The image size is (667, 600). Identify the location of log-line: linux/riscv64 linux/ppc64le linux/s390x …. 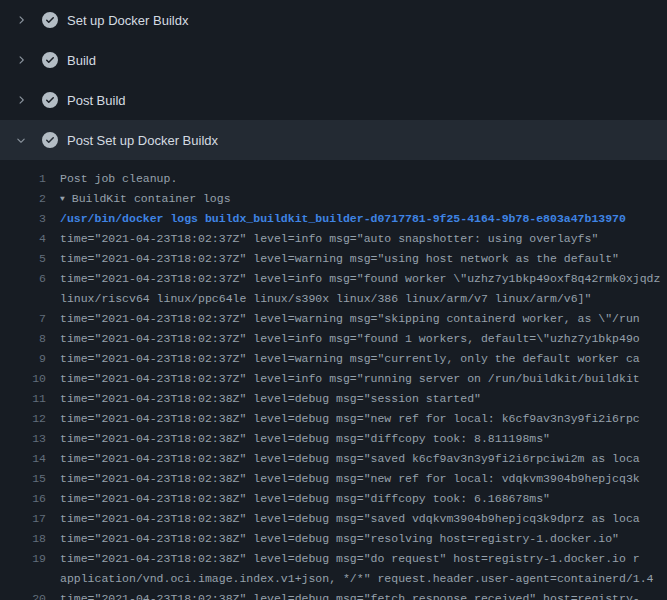
(334, 299).